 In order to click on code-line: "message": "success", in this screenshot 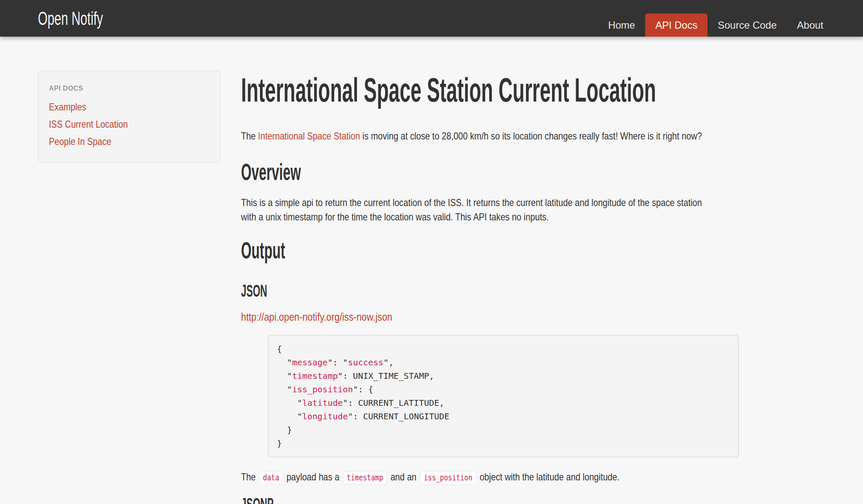, I will do `click(503, 362)`.